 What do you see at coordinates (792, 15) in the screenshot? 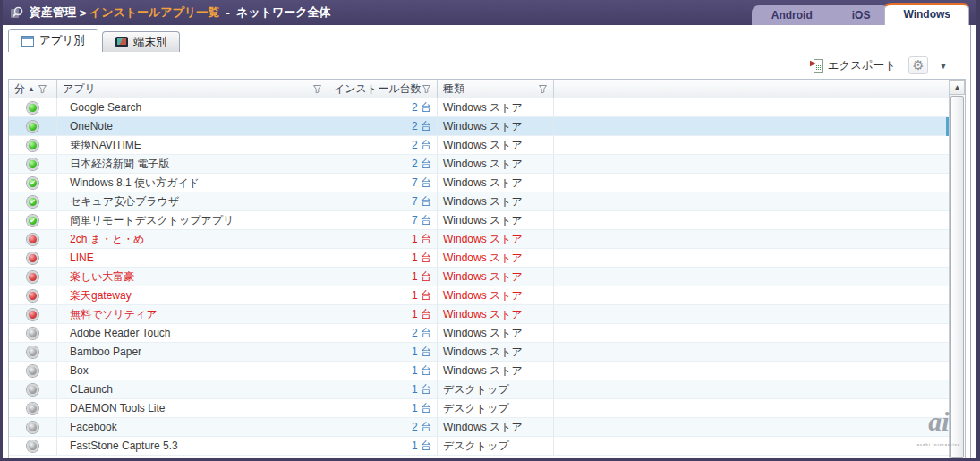
I see `tab-android: Android` at bounding box center [792, 15].